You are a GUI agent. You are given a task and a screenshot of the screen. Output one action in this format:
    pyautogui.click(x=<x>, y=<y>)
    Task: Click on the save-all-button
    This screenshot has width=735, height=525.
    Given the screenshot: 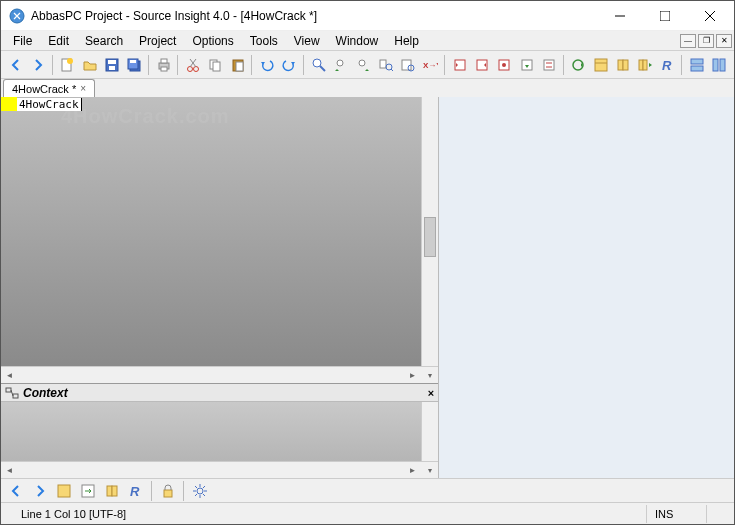 What is the action you would take?
    pyautogui.click(x=134, y=65)
    